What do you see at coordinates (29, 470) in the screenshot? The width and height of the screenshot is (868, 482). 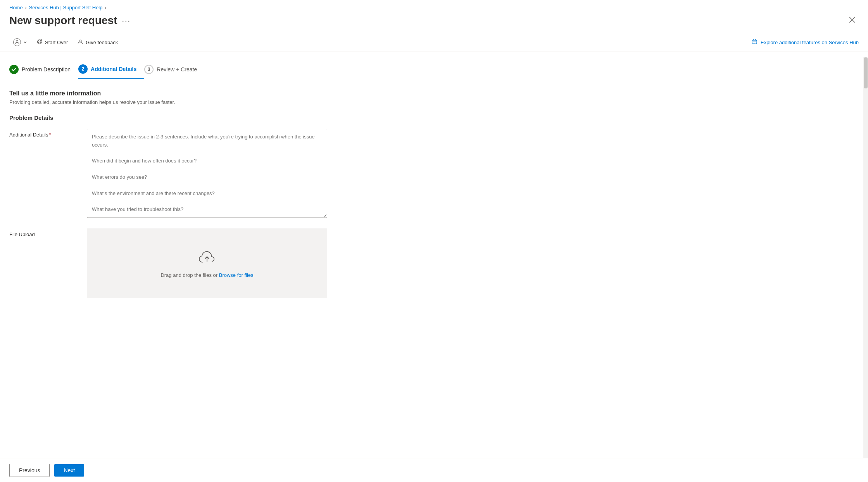 I see `previous-button: Previous` at bounding box center [29, 470].